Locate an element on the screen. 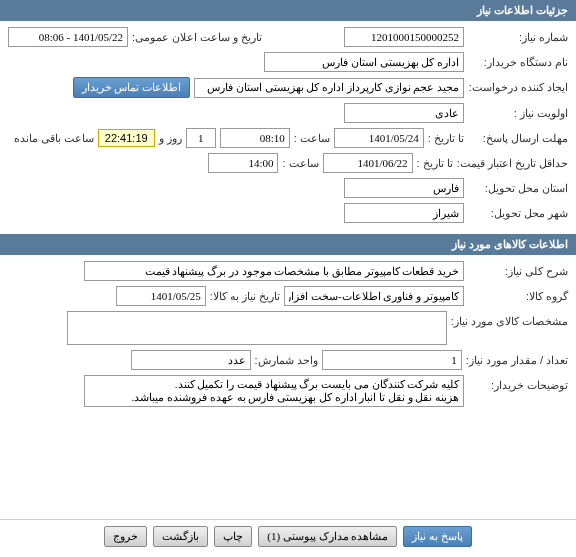 The height and width of the screenshot is (557, 576). buyer-notes-label: توضیحات خریدار: is located at coordinates (518, 384).